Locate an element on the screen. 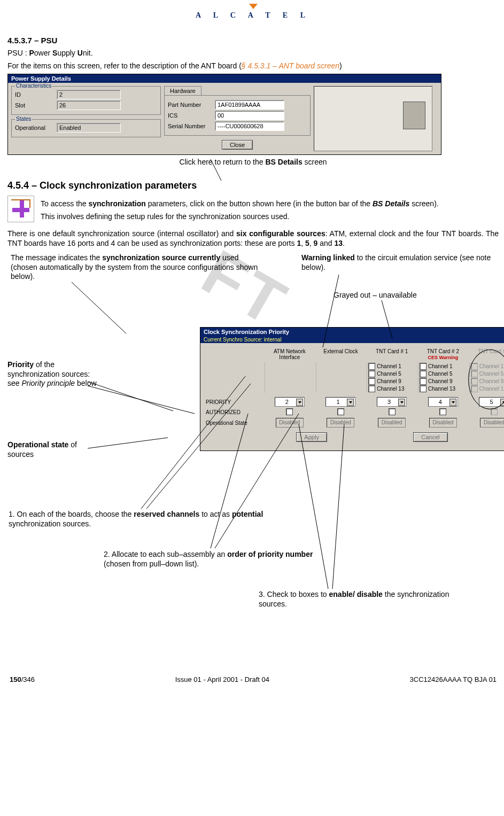 Image resolution: width=504 pixels, height=816 pixels. chk-tnt1-ch9 is located at coordinates (372, 382).